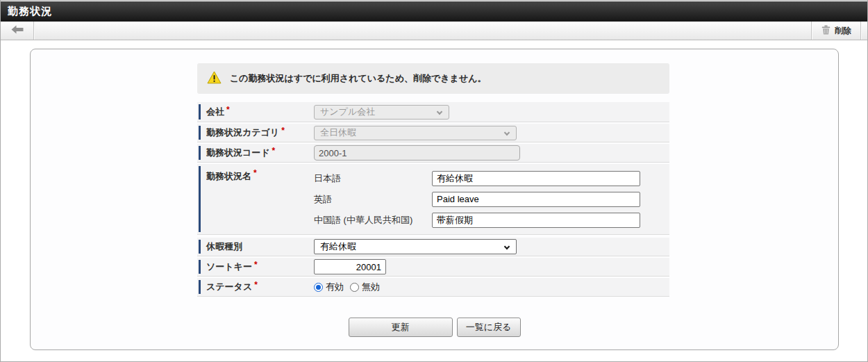  I want to click on name-row-japanese: 日本語, so click(492, 179).